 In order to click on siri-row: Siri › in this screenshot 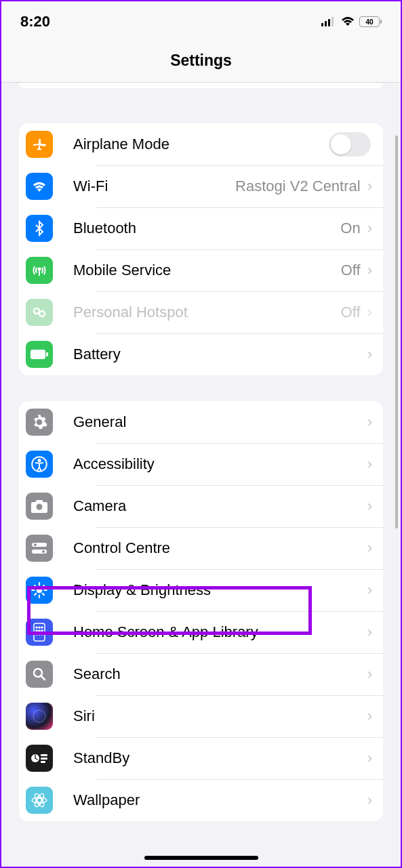, I will do `click(201, 716)`.